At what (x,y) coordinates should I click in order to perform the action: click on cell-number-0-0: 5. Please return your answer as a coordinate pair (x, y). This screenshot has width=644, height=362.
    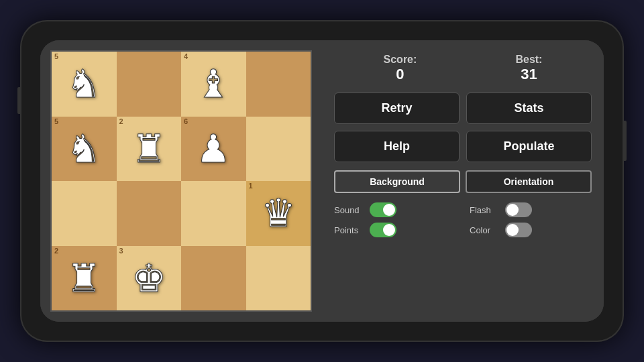
    Looking at the image, I should click on (56, 56).